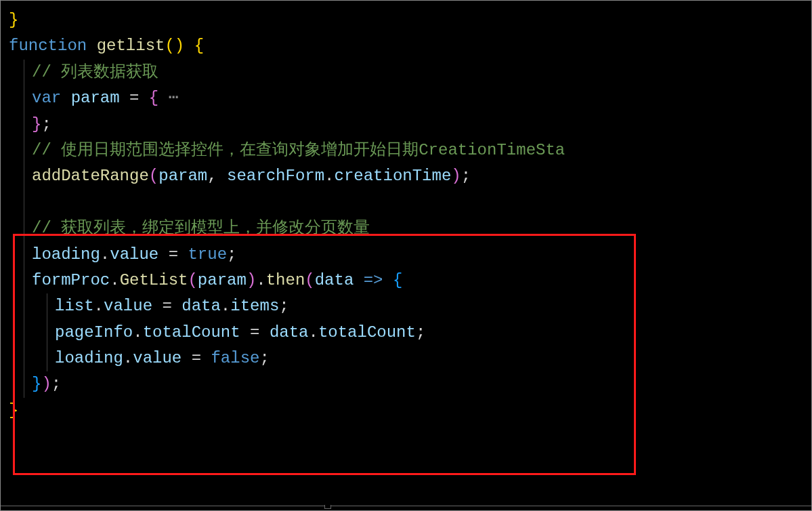 The height and width of the screenshot is (511, 812). I want to click on property: creationTime, so click(393, 176).